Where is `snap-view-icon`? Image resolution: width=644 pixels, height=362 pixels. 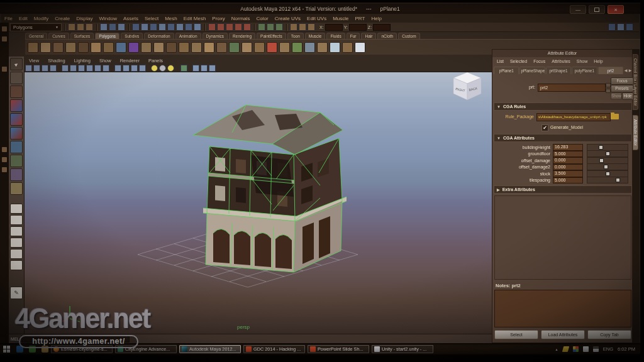
snap-view-icon is located at coordinates (238, 27).